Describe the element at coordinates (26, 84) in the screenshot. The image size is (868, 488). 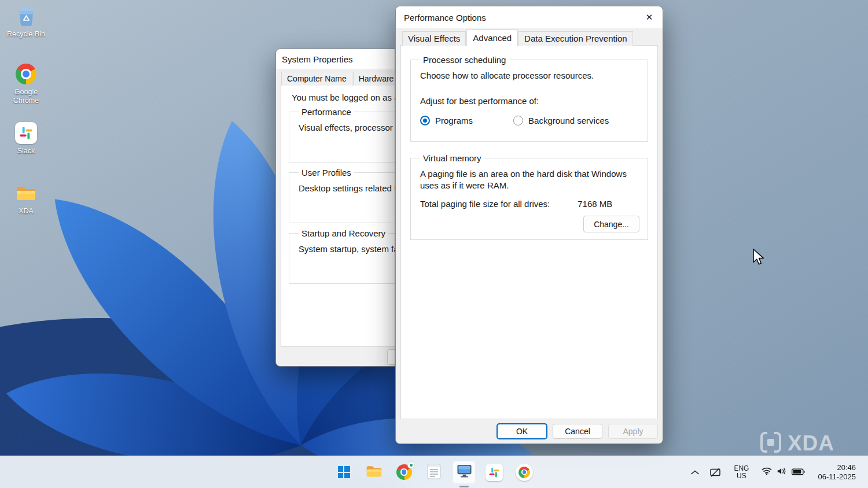
I see `desktop-icon-google-chrome: Google Chrome` at that location.